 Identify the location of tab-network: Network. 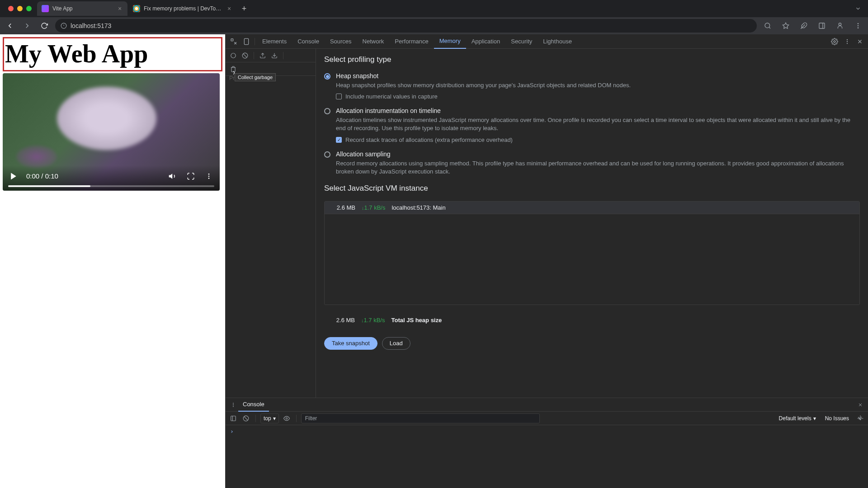
(373, 42).